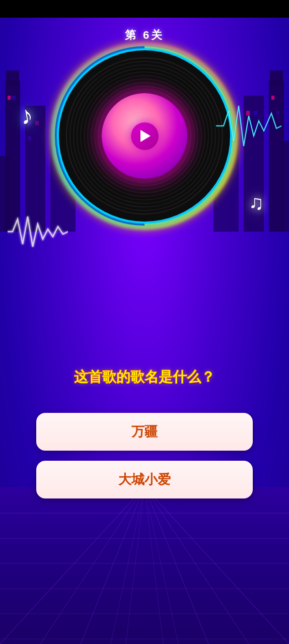 The height and width of the screenshot is (644, 289). What do you see at coordinates (145, 136) in the screenshot?
I see `play-button` at bounding box center [145, 136].